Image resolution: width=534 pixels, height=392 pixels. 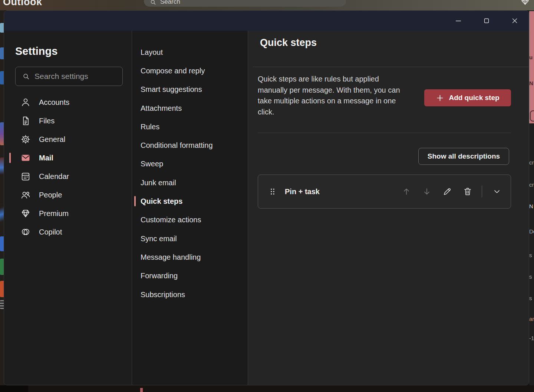 I want to click on clipped-text-fragment: De, so click(x=532, y=231).